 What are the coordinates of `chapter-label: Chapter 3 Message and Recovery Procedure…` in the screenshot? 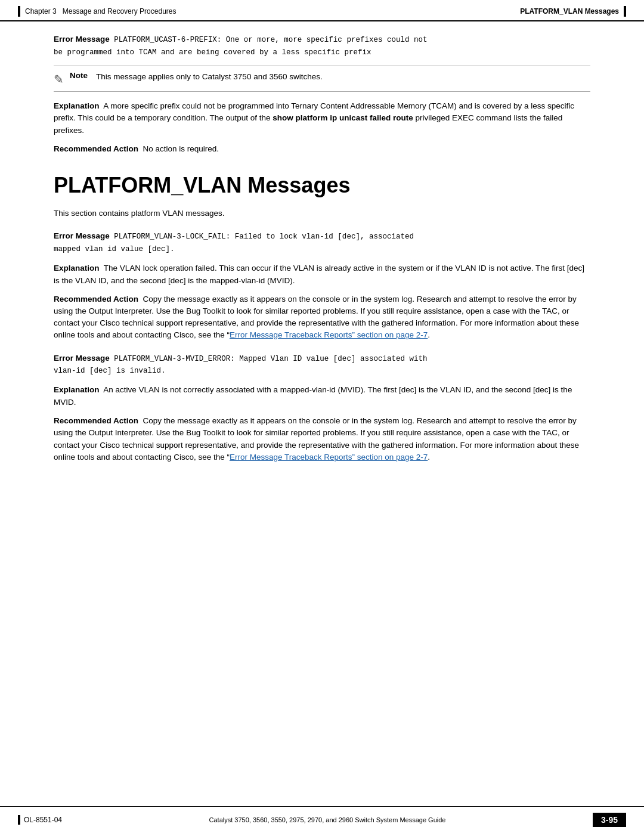 It's located at (100, 11).